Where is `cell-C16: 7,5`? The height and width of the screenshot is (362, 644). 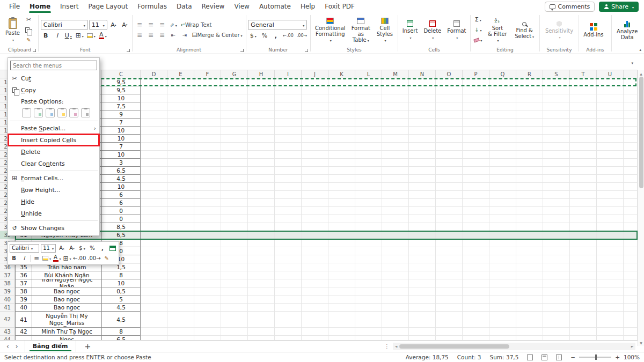
cell-C16: 7,5 is located at coordinates (121, 106).